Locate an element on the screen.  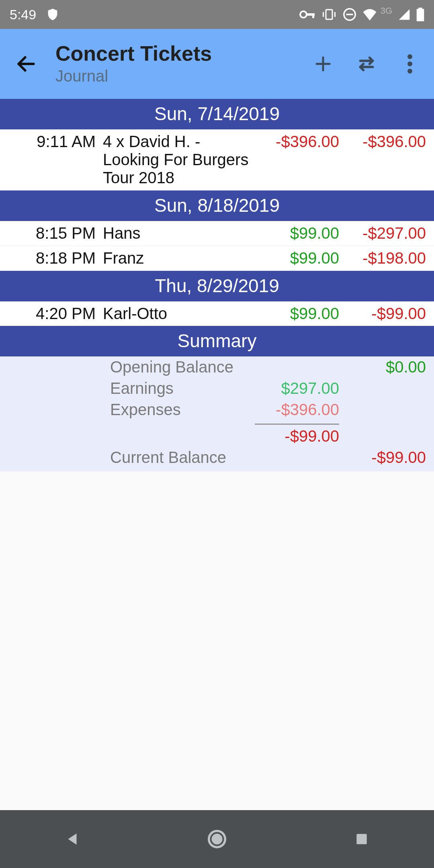
overflow-menu-button is located at coordinates (410, 64).